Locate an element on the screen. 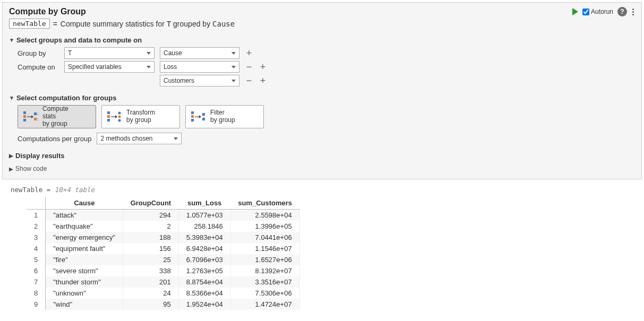 Image resolution: width=644 pixels, height=321 pixels. section-groups-data-header: ▼ Select groups and data to compute on is located at coordinates (322, 40).